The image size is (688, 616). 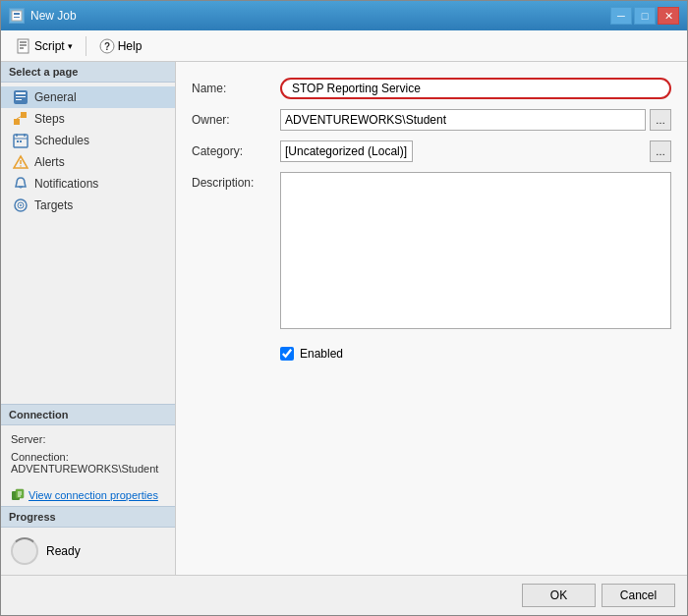 I want to click on sidebar-item-steps: Steps, so click(x=88, y=119).